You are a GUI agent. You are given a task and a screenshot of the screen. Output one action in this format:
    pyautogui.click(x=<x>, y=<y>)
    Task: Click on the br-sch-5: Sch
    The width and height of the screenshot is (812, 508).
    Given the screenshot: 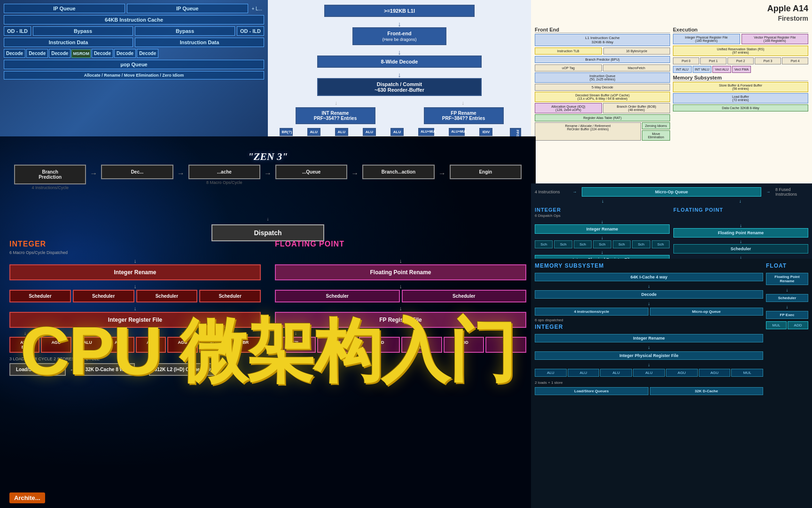 What is the action you would take?
    pyautogui.click(x=622, y=245)
    